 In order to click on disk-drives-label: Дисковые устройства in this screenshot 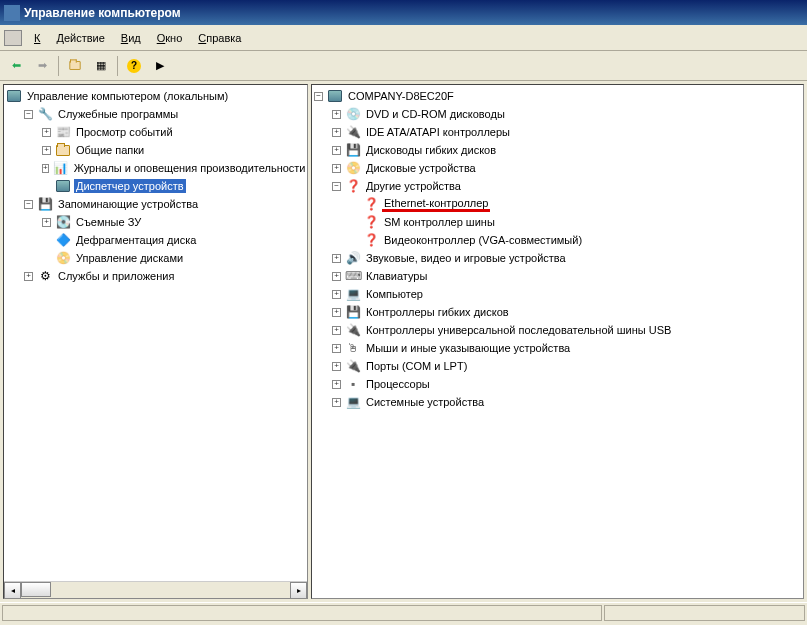, I will do `click(421, 168)`.